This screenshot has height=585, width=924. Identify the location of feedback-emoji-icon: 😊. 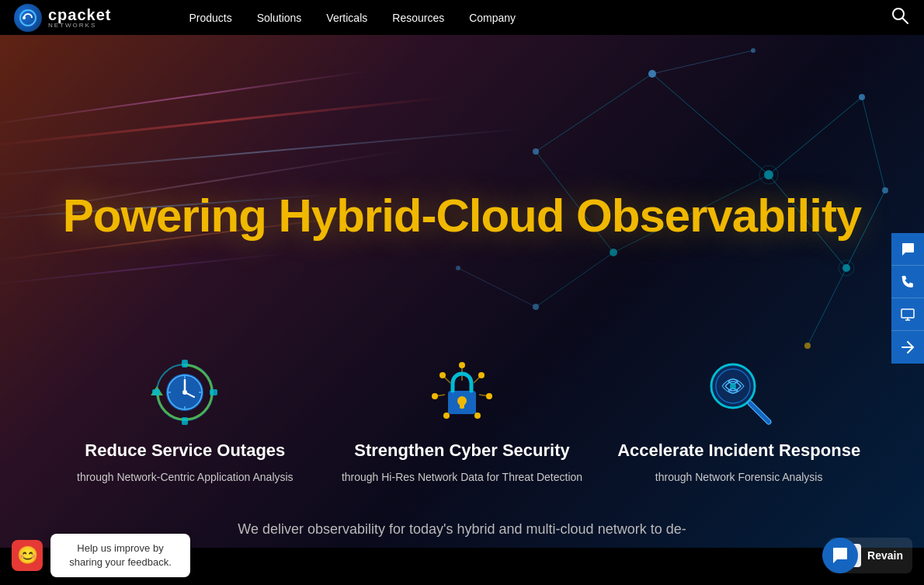
(27, 555).